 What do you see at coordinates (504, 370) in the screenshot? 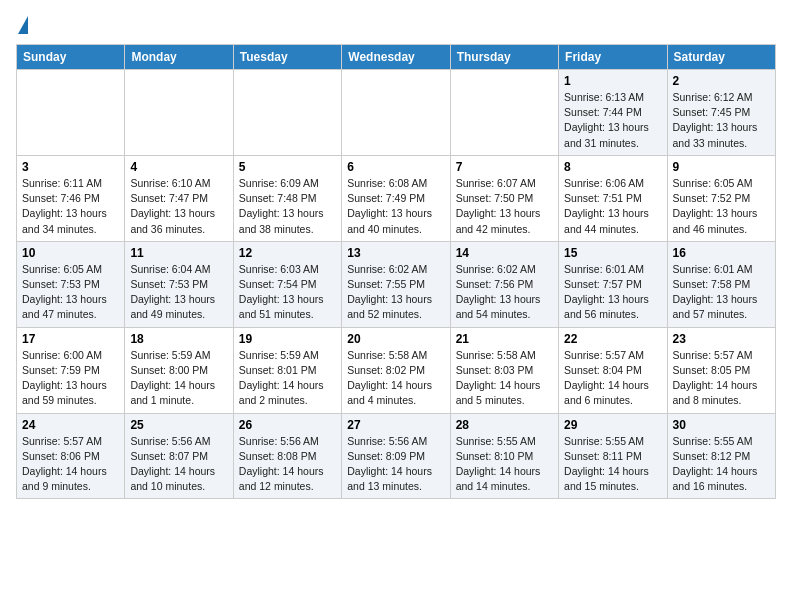
I see `calendar-cell: 21Sunrise: 5:58 AM Sunset: 8:03 PM Dayli…` at bounding box center [504, 370].